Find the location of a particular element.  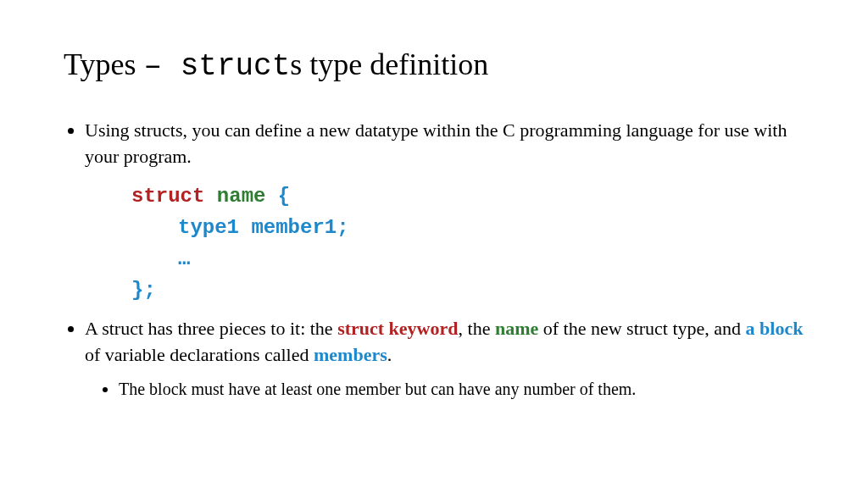

title-code: struct is located at coordinates (236, 66).